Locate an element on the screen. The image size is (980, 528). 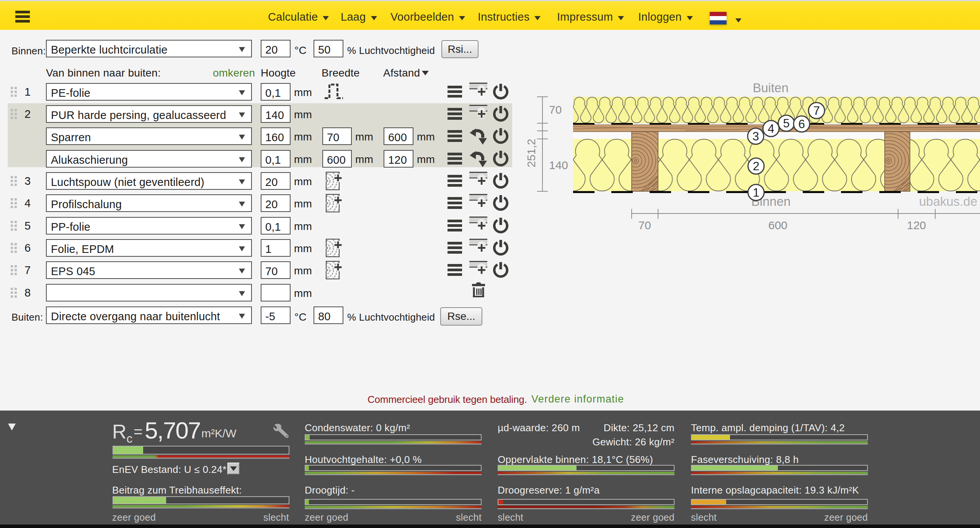
svg-text: 120 is located at coordinates (916, 225).